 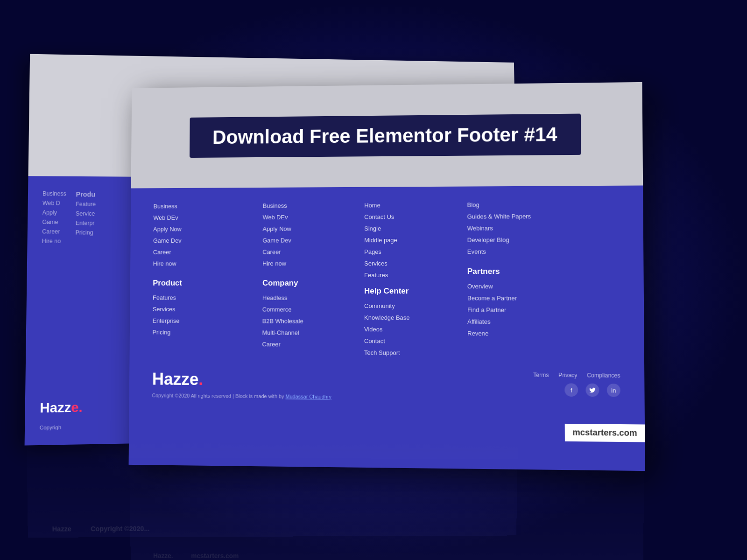 What do you see at coordinates (167, 230) in the screenshot?
I see `nav-link-apply: Apply Now` at bounding box center [167, 230].